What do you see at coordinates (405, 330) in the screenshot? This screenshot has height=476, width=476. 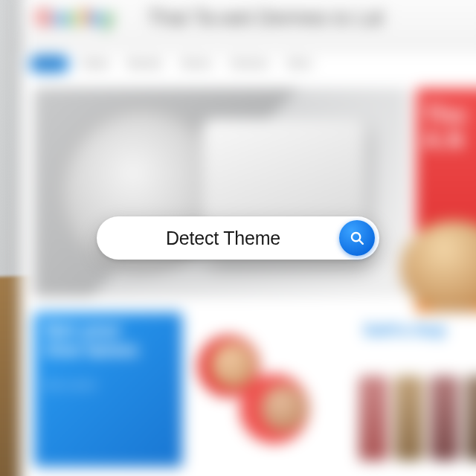 I see `promo-card-title: Sett'a Sop` at bounding box center [405, 330].